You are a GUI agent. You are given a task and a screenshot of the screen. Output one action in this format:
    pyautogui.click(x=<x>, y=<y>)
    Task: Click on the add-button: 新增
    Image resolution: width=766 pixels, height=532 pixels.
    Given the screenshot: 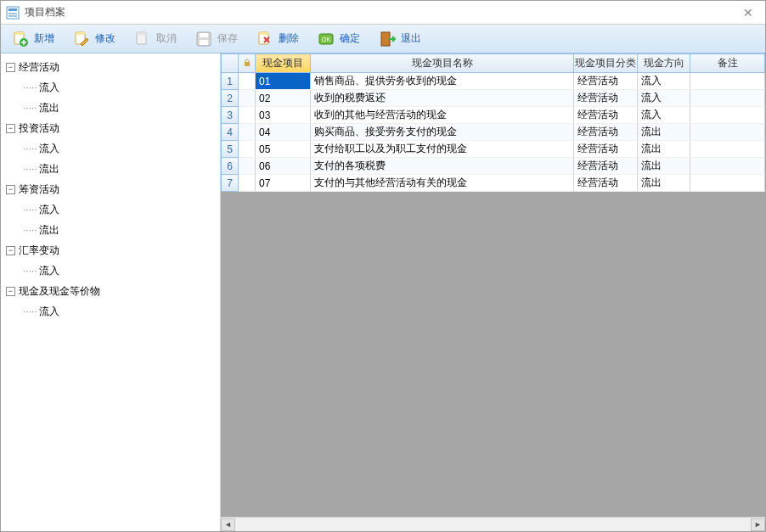 What is the action you would take?
    pyautogui.click(x=35, y=39)
    